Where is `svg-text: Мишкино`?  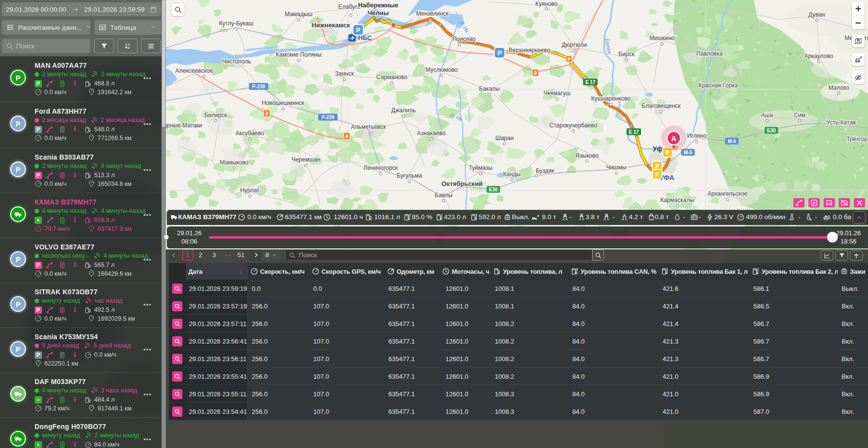 svg-text: Мишкино is located at coordinates (662, 38).